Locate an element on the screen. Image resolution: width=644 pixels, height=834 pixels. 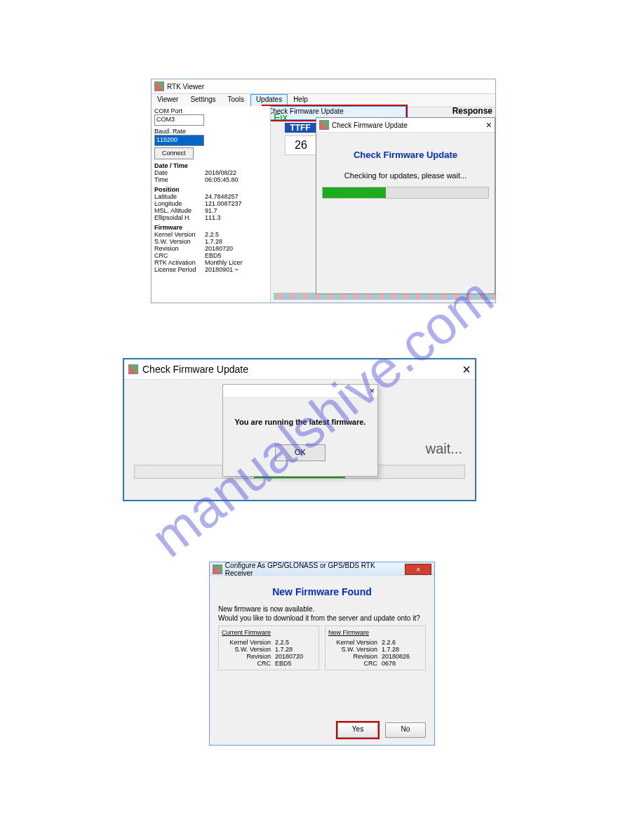
new-crc-val: 0678 is located at coordinates (389, 663).